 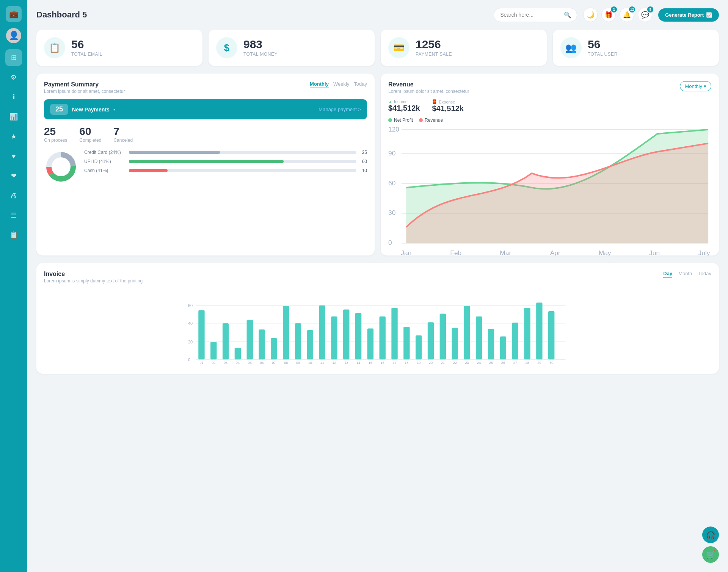 I want to click on search-input, so click(x=530, y=15).